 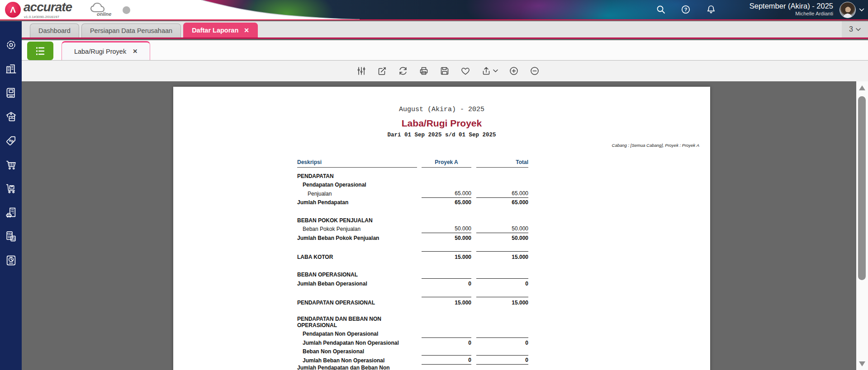 I want to click on row-value-total: 0, so click(x=502, y=284).